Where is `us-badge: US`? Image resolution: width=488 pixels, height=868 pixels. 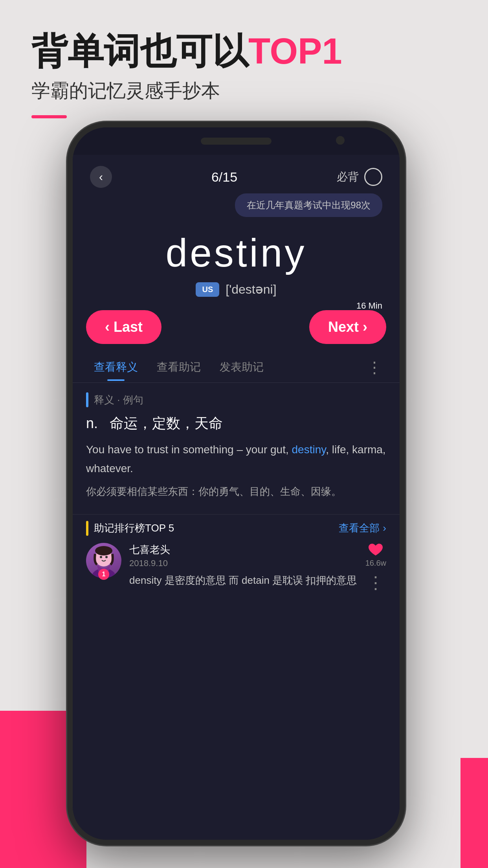 us-badge: US is located at coordinates (207, 289).